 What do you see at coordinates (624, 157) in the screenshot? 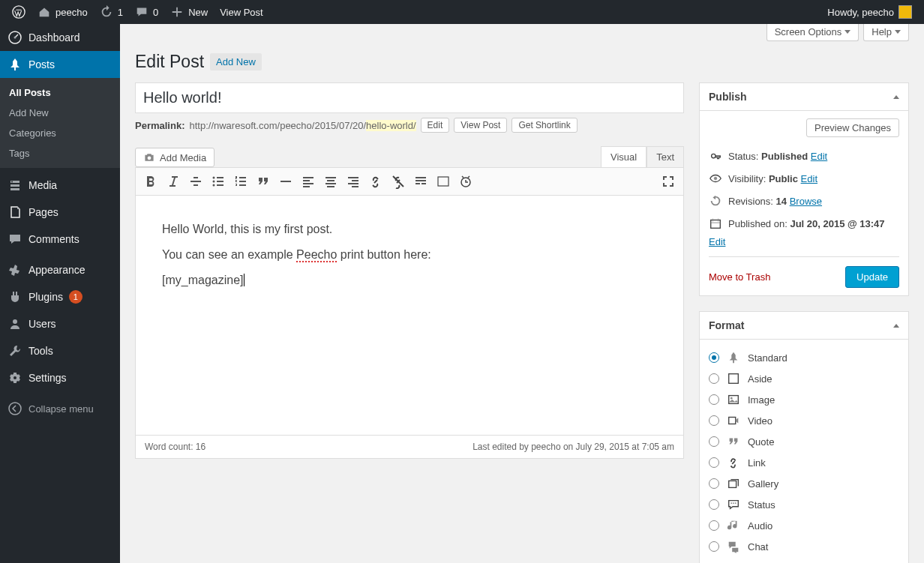
I see `tab-visual: Visual` at bounding box center [624, 157].